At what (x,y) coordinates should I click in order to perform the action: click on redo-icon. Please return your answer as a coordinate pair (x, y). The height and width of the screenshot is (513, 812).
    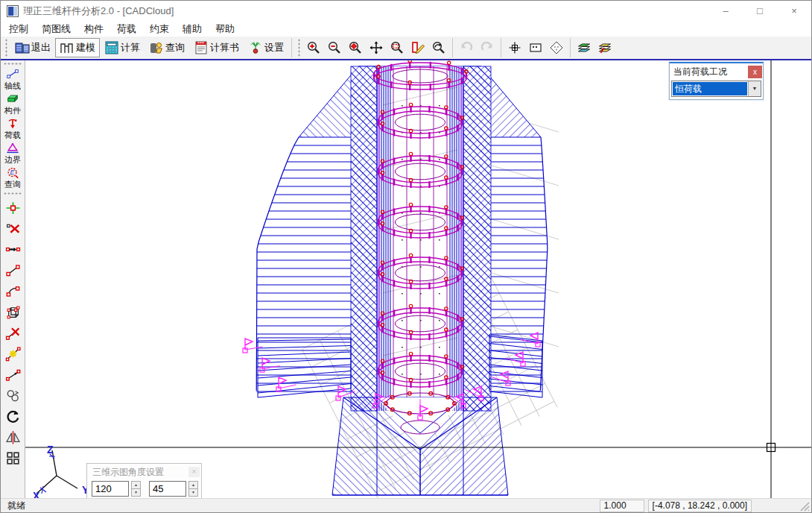
    Looking at the image, I should click on (487, 48).